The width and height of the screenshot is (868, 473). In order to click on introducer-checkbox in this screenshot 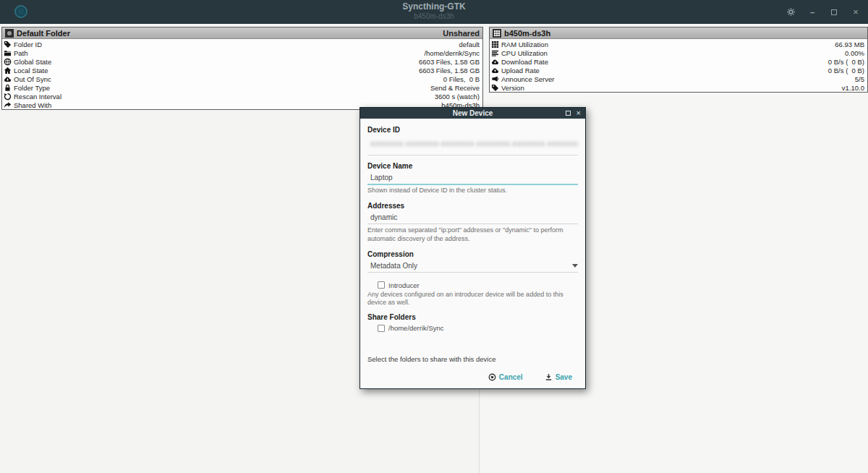, I will do `click(381, 285)`.